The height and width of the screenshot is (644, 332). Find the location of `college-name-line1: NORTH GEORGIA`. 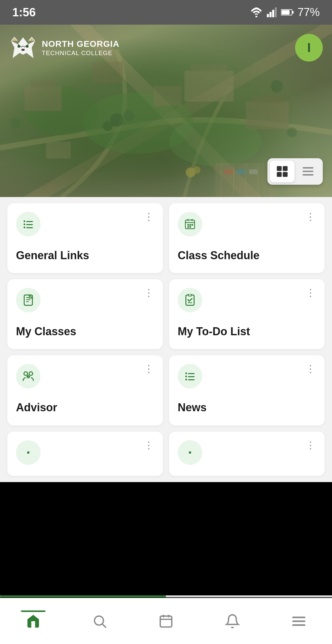

college-name-line1: NORTH GEORGIA is located at coordinates (81, 44).